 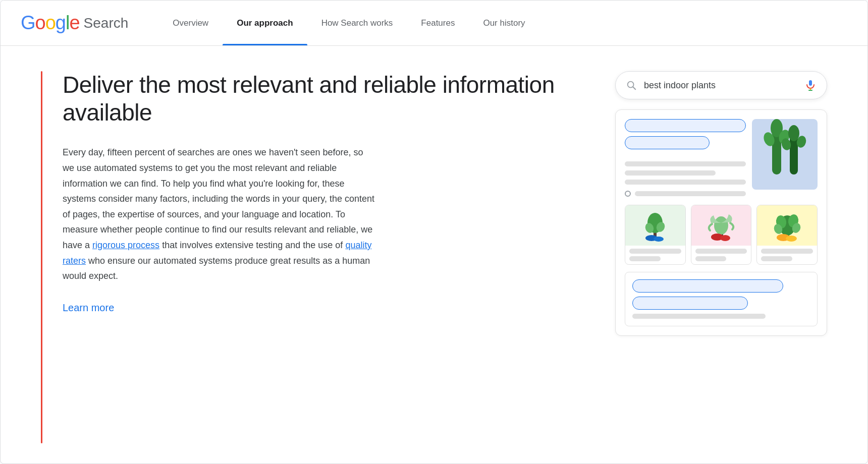 What do you see at coordinates (319, 308) in the screenshot?
I see `learn-more-link: Learn more` at bounding box center [319, 308].